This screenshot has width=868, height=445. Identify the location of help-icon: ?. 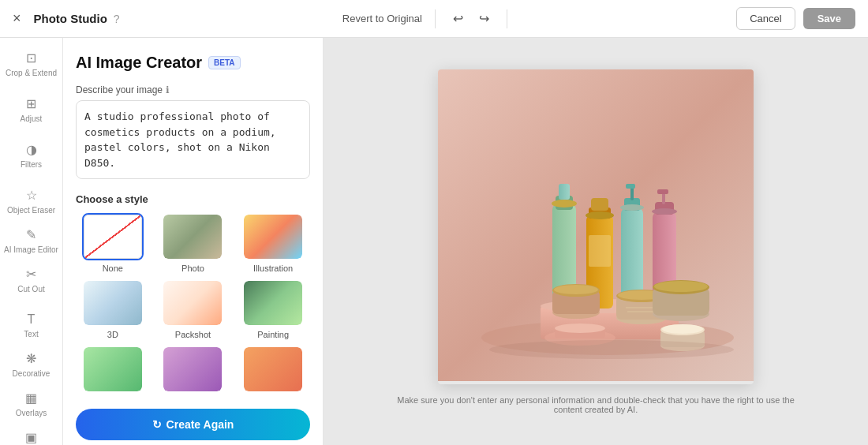
(117, 19).